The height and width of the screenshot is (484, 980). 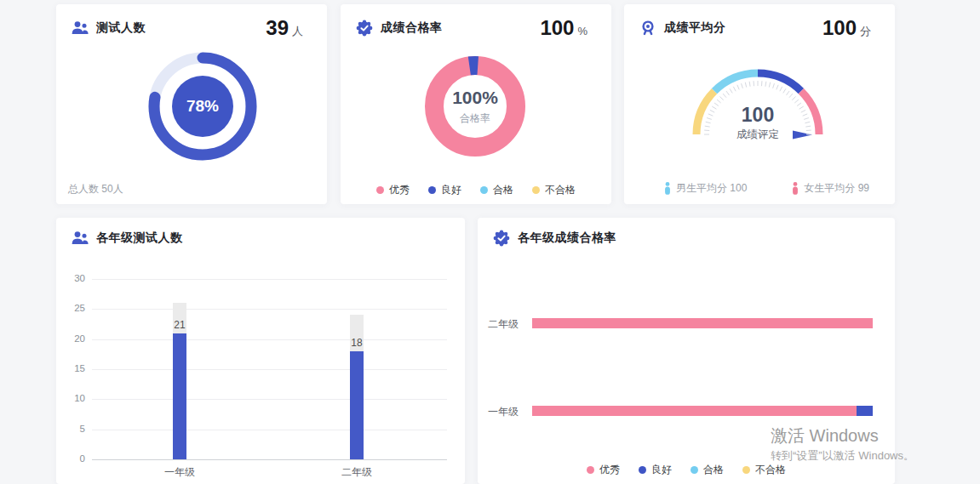 What do you see at coordinates (357, 473) in the screenshot?
I see `x-axis-label: 二年级` at bounding box center [357, 473].